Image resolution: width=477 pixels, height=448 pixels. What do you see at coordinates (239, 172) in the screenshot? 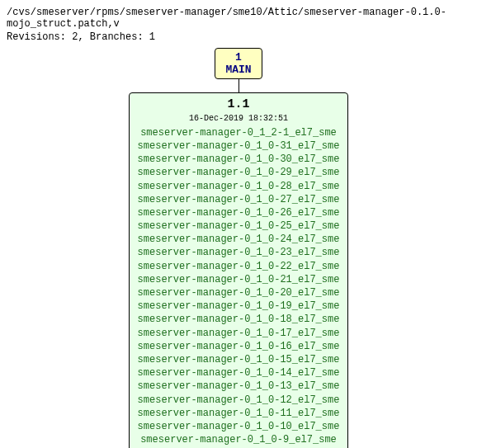
I see `revision-tag: smeserver-manager-0_1_0-29_el7_sme` at bounding box center [239, 172].